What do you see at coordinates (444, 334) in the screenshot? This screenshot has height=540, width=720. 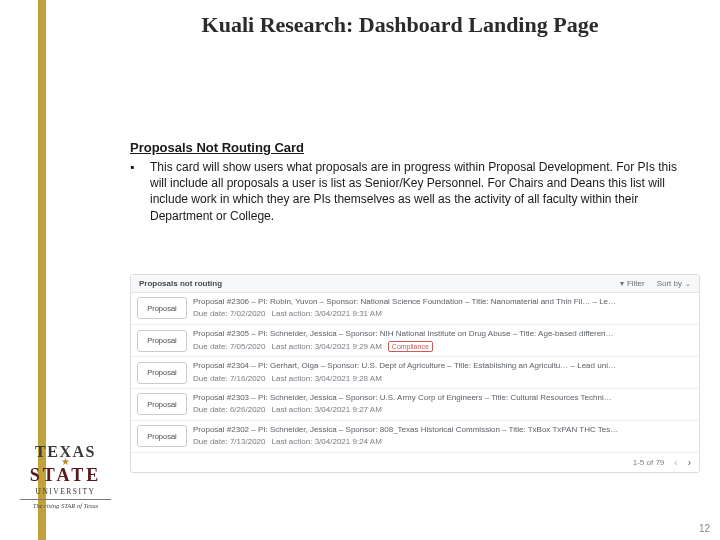 I see `proposal-summary: Proposal #2305 – PI: Schneider, Jessica …` at bounding box center [444, 334].